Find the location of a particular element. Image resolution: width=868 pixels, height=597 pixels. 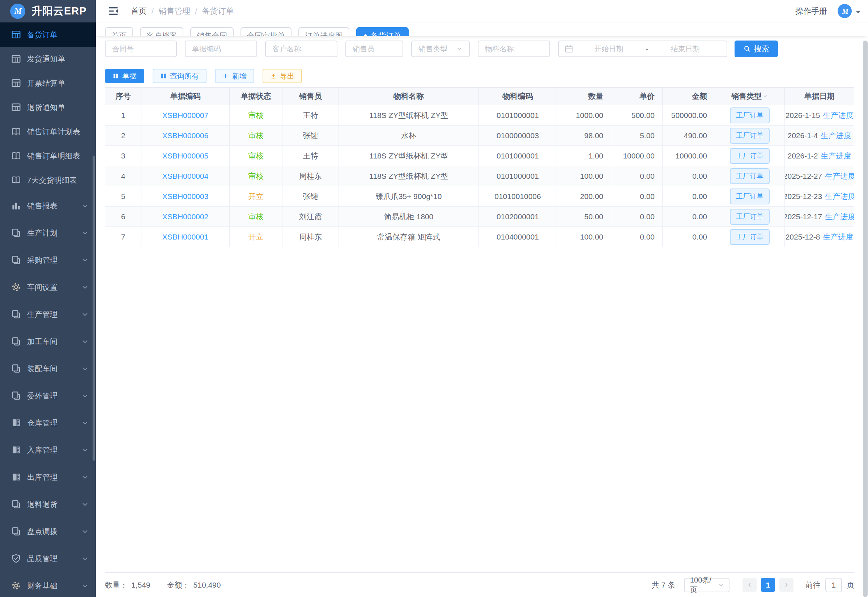

sidebar-item-8: 生产计划 is located at coordinates (48, 233).